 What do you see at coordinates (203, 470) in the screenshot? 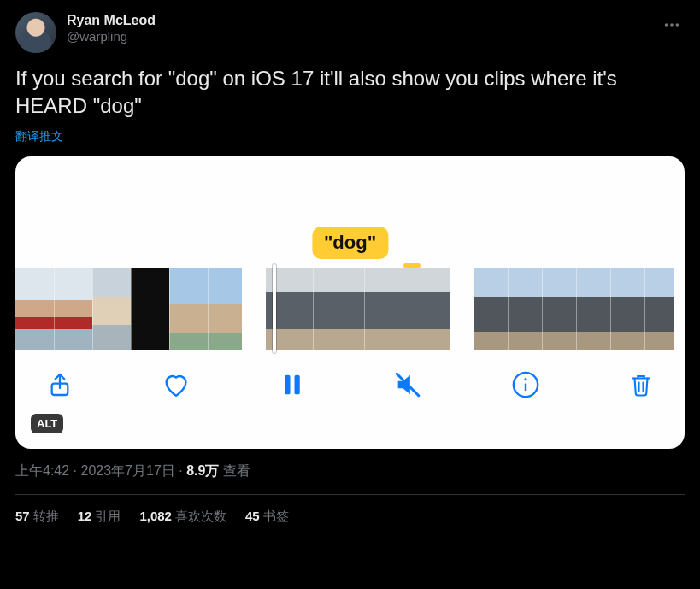
I see `views-count: 8.9万` at bounding box center [203, 470].